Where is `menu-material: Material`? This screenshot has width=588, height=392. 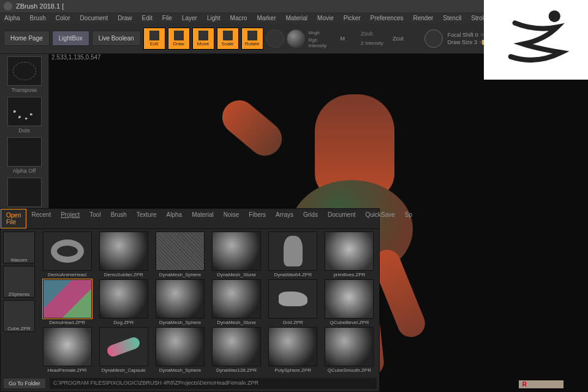
menu-material: Material is located at coordinates (297, 18).